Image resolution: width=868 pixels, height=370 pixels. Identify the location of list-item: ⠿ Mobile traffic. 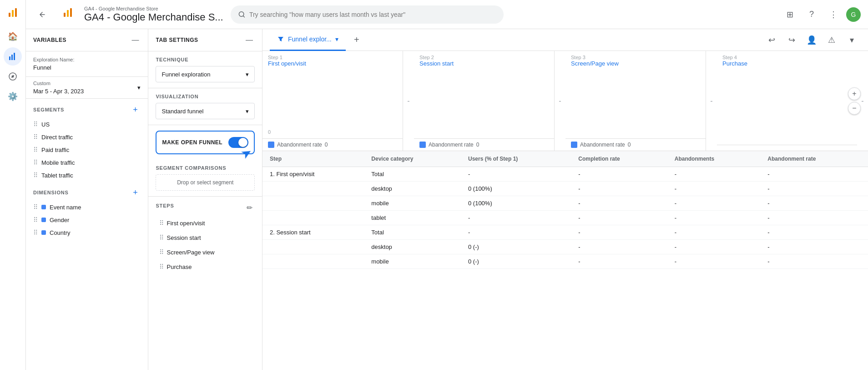
(87, 162).